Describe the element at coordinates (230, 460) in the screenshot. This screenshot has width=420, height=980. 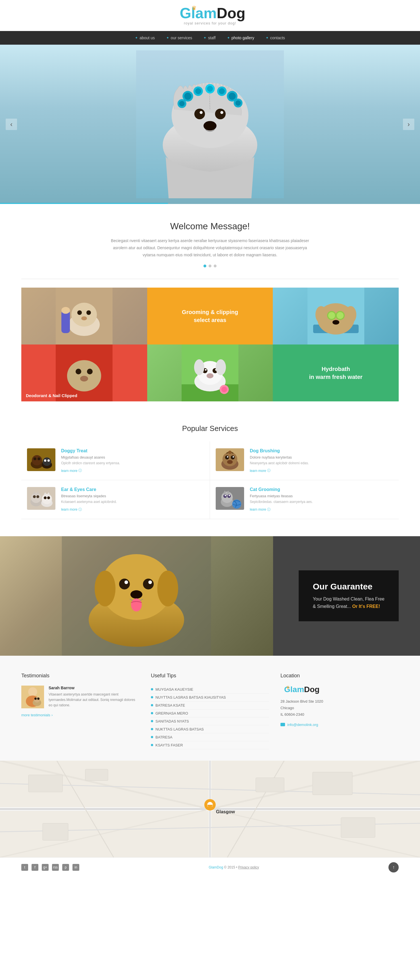
I see `service-img-dog-brushing` at that location.